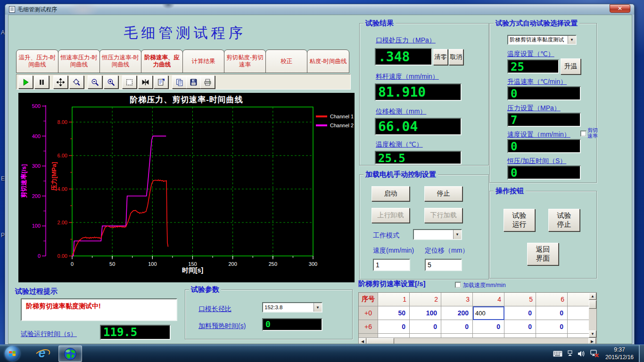 The image size is (644, 362). What do you see at coordinates (179, 82) in the screenshot?
I see `toolbar-copy-button` at bounding box center [179, 82].